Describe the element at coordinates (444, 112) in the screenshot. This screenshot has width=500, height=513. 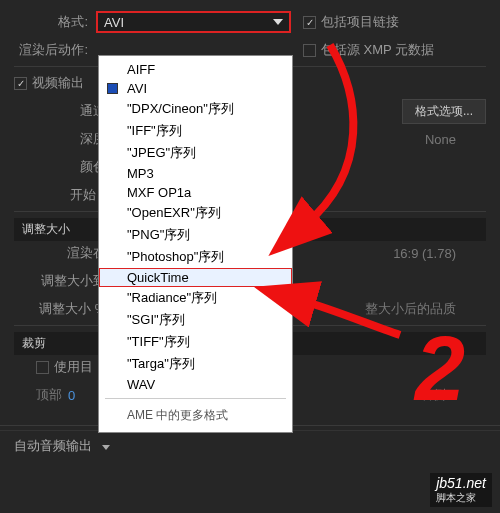
I see `format-options-button: 格式选项...` at that location.